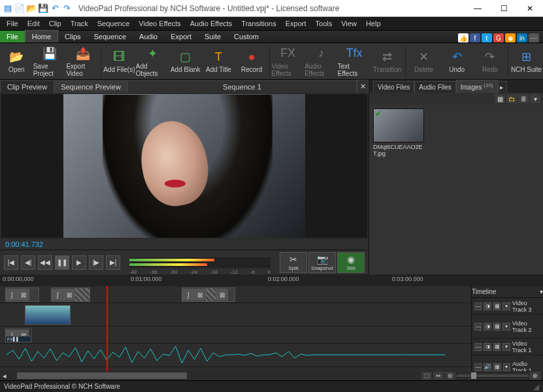 This screenshot has height=392, width=543. I want to click on next-frame-button: |▶, so click(96, 263).